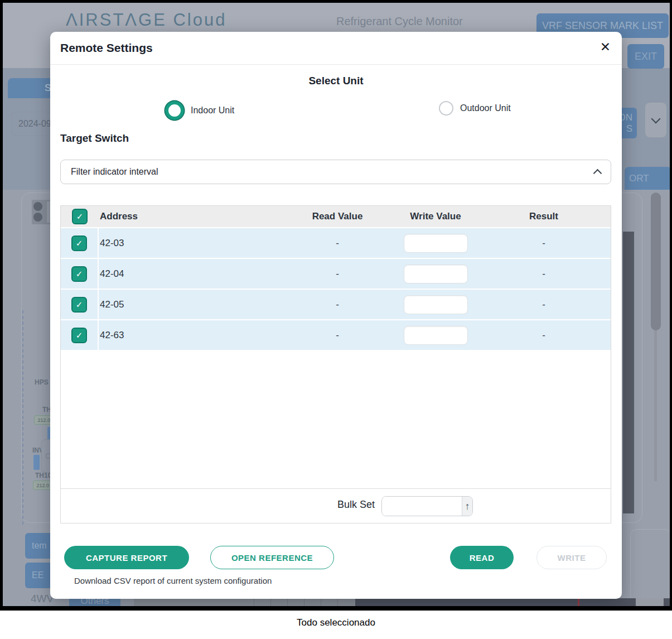 The width and height of the screenshot is (672, 639). What do you see at coordinates (598, 174) in the screenshot?
I see `chevron-up-icon` at bounding box center [598, 174].